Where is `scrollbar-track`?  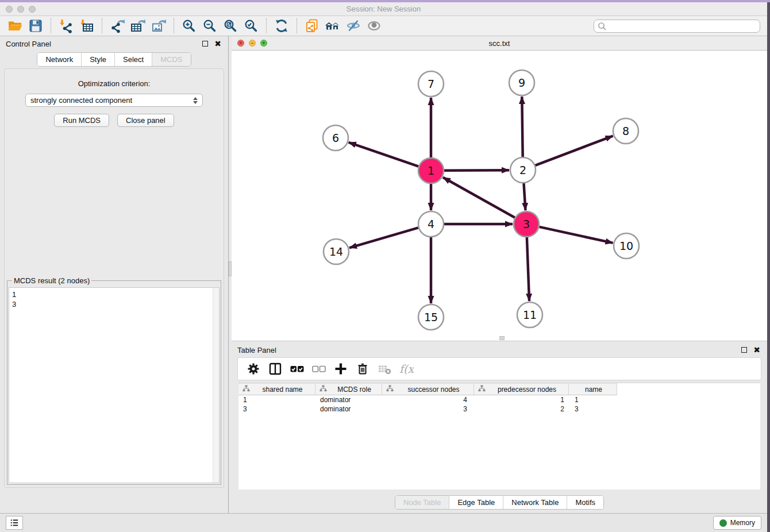 scrollbar-track is located at coordinates (216, 385).